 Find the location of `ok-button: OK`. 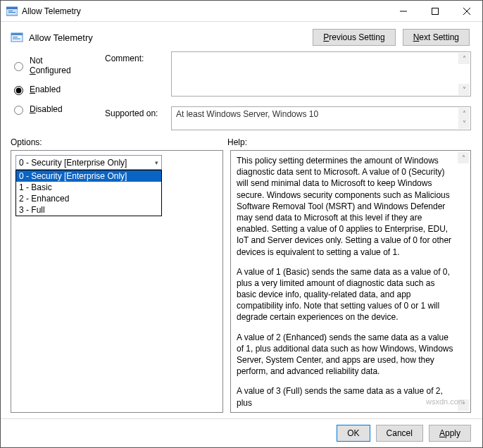

ok-button: OK is located at coordinates (353, 433).